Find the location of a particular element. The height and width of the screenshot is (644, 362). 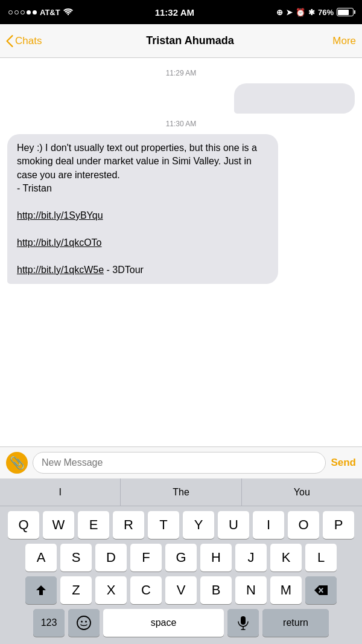

key-o: O is located at coordinates (303, 525).